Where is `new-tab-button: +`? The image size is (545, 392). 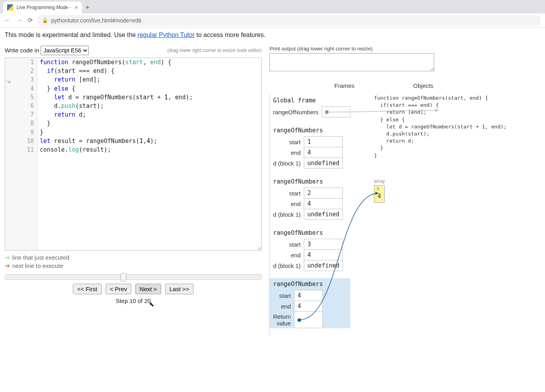 new-tab-button: + is located at coordinates (87, 9).